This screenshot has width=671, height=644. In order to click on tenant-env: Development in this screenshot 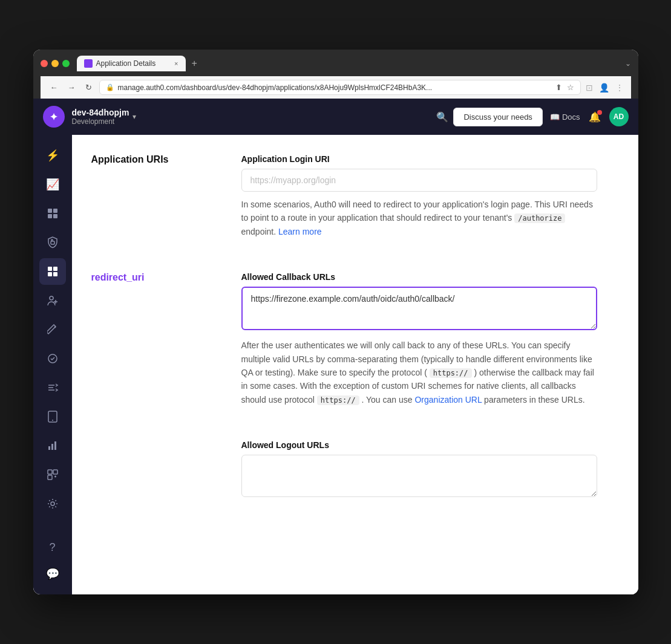, I will do `click(100, 122)`.